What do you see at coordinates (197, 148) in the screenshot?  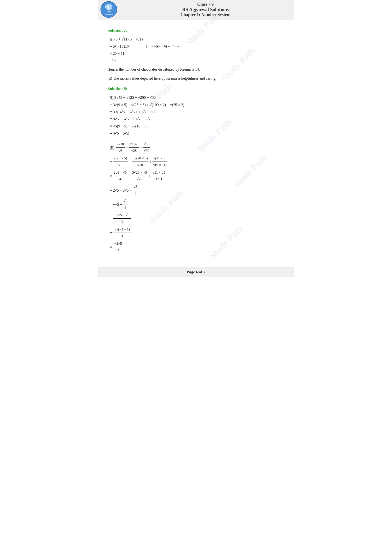 I see `s8ii-expr: (ii) 2√30 √6 − 3√140 √28 + √55` at bounding box center [197, 148].